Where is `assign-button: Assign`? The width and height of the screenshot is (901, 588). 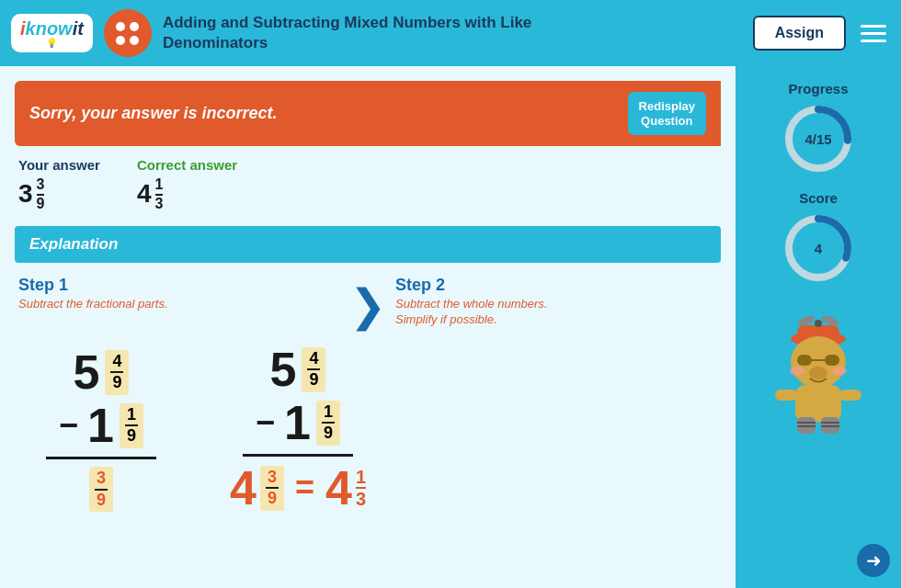
assign-button: Assign is located at coordinates (800, 33).